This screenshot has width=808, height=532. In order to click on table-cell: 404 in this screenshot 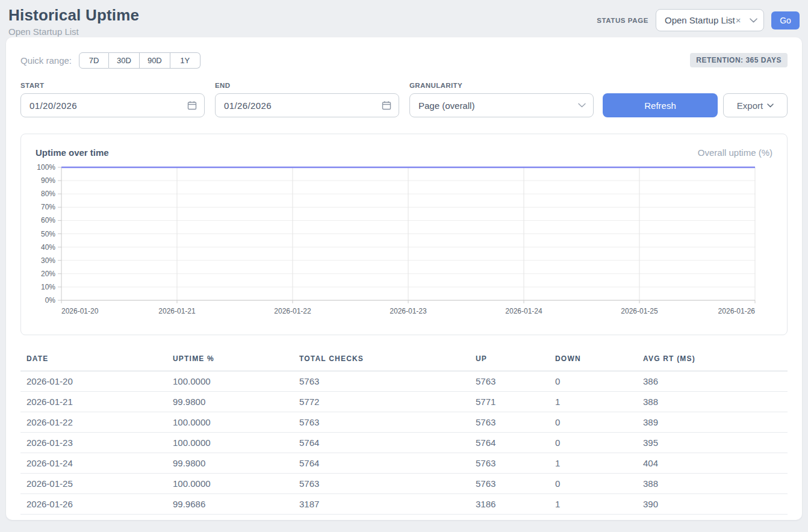, I will do `click(712, 463)`.